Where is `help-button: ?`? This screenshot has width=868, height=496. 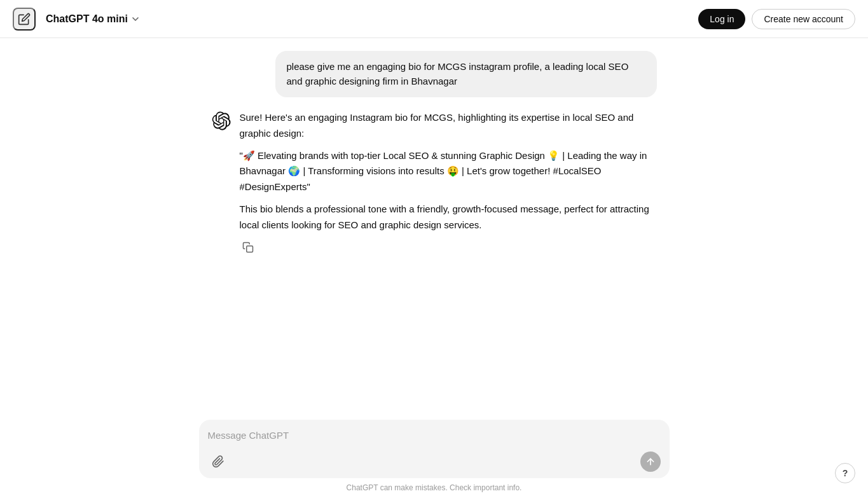
help-button: ? is located at coordinates (845, 473).